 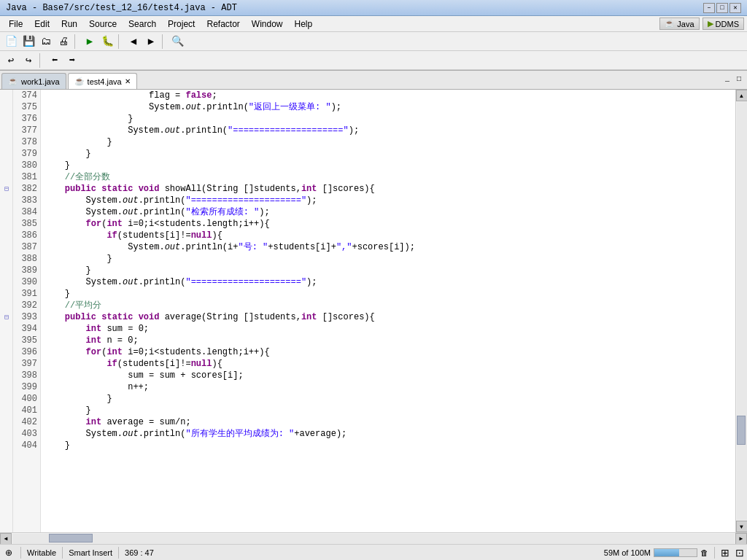 I want to click on sep3, so click(x=164, y=42).